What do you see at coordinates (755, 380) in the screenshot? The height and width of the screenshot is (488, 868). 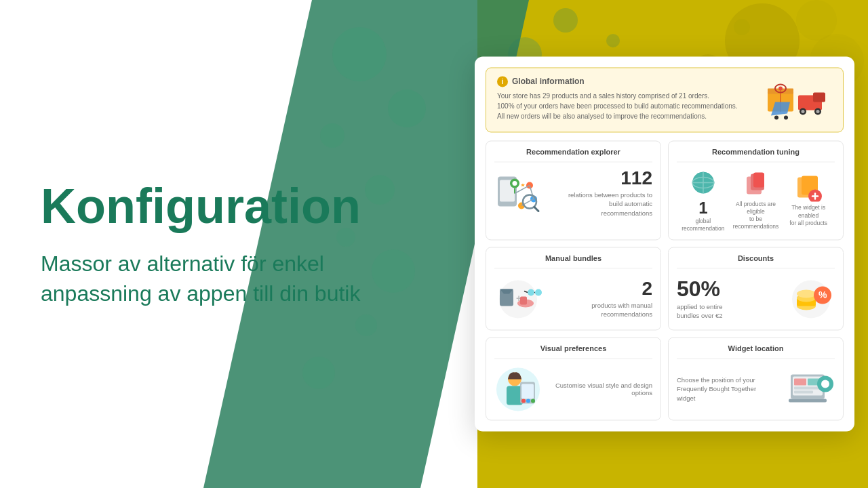 I see `section-widget-location: Widget location Choose the position of y…` at bounding box center [755, 380].